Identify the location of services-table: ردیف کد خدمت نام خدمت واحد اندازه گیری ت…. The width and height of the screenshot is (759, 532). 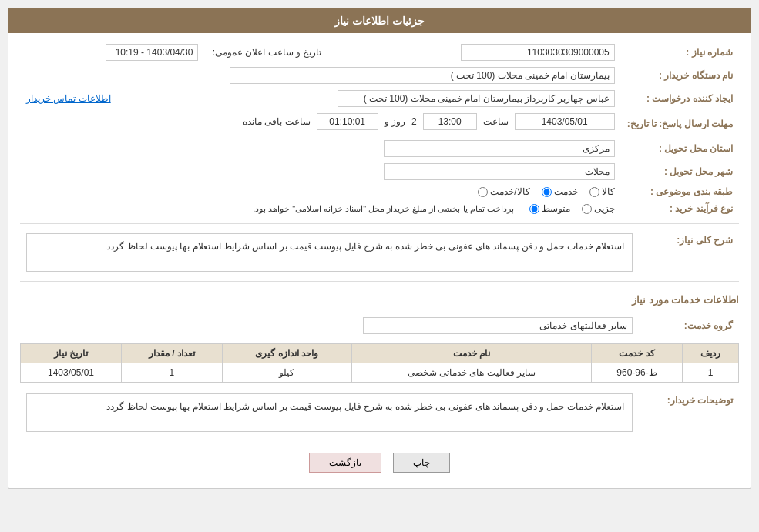
(379, 363).